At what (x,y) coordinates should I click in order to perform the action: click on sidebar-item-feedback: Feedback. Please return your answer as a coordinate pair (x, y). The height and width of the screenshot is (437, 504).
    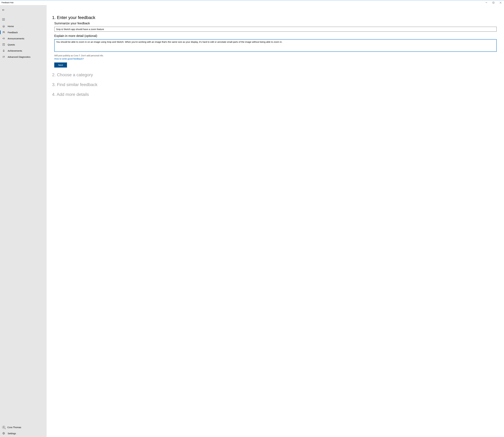
    Looking at the image, I should click on (23, 32).